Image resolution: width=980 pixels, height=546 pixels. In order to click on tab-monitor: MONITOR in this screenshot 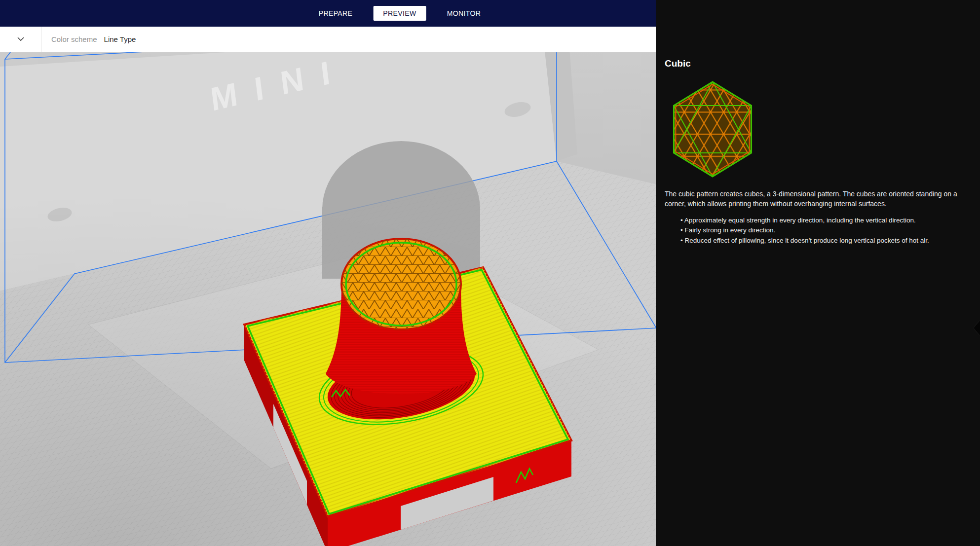, I will do `click(464, 13)`.